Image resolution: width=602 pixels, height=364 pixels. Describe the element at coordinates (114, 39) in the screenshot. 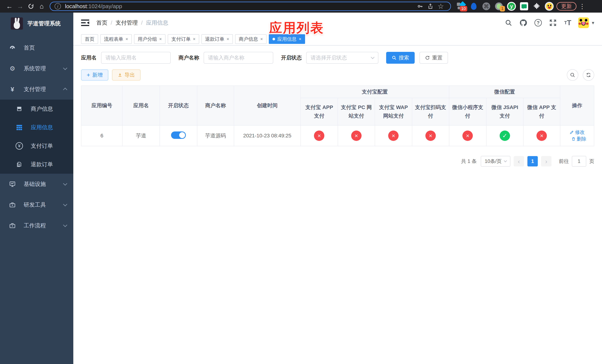

I see `tab-label: 流程表单` at that location.